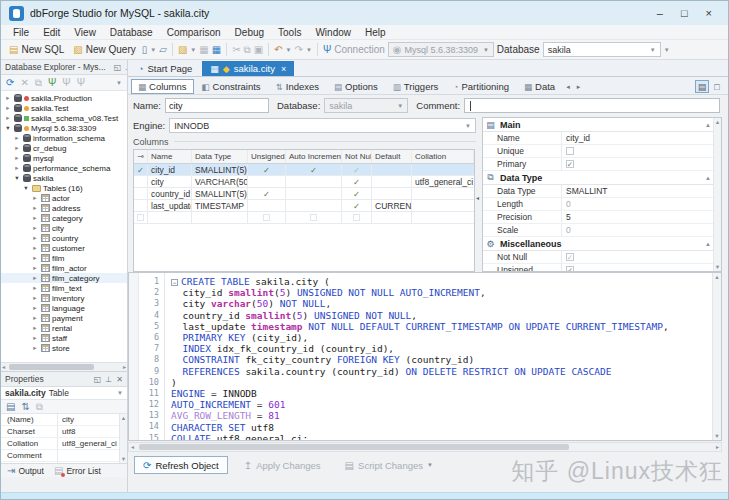  I want to click on redo-dropdown-icon: ▼, so click(309, 50).